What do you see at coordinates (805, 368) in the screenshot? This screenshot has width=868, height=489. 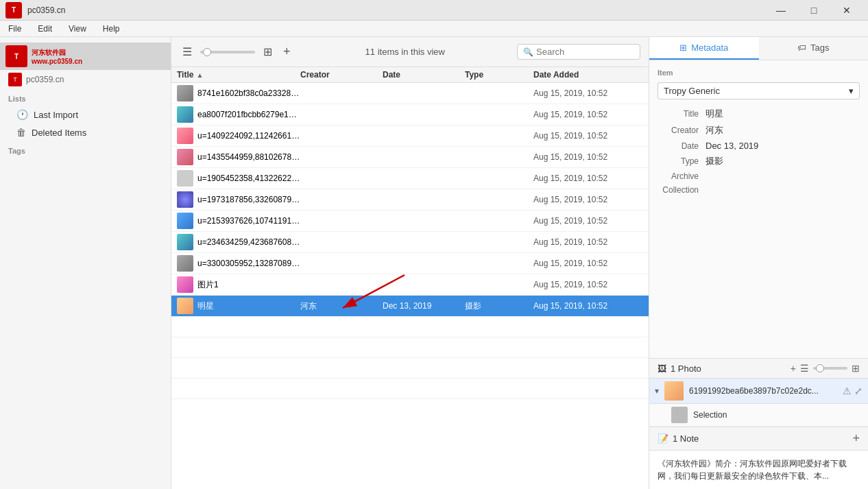 I see `list-photos-icon: ☰` at bounding box center [805, 368].